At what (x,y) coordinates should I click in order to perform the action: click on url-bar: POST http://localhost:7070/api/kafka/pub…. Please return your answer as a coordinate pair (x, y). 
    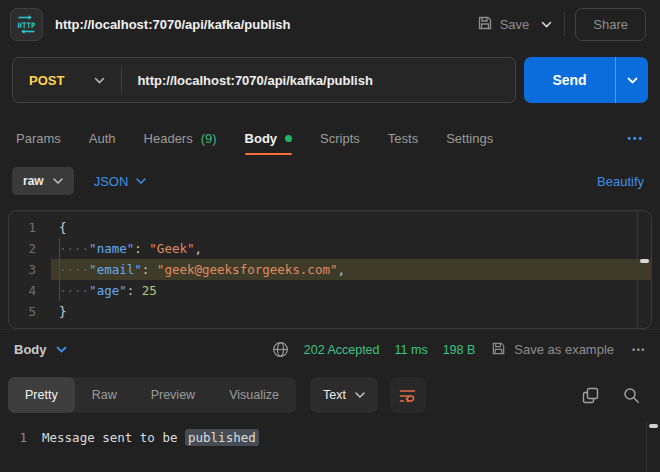
    Looking at the image, I should click on (330, 81).